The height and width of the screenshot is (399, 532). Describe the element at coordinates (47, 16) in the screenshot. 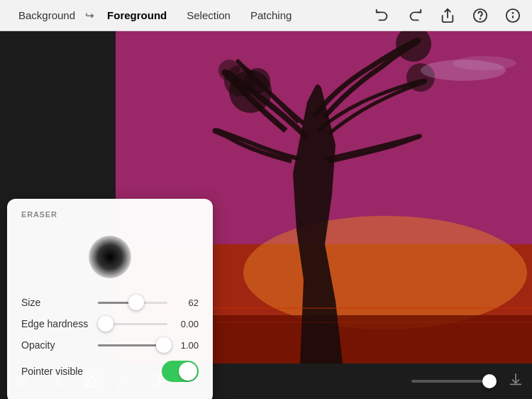

I see `tab-background: Background` at that location.